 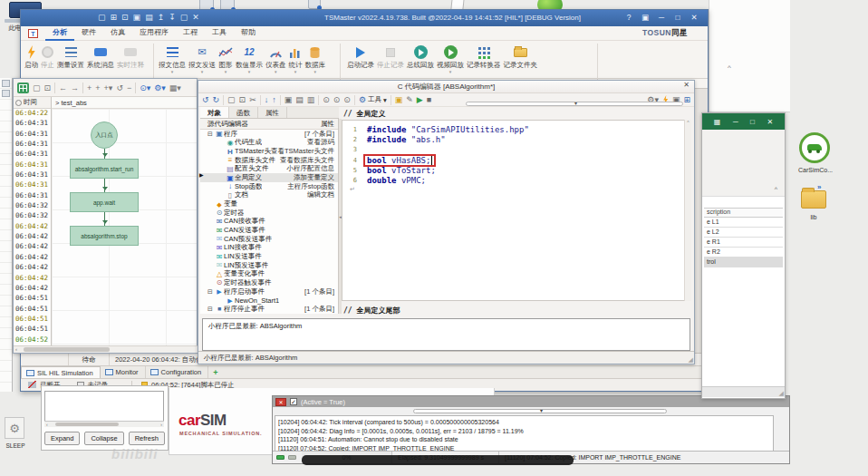 I want to click on code-line: 5bool vToStart;, so click(x=516, y=170).